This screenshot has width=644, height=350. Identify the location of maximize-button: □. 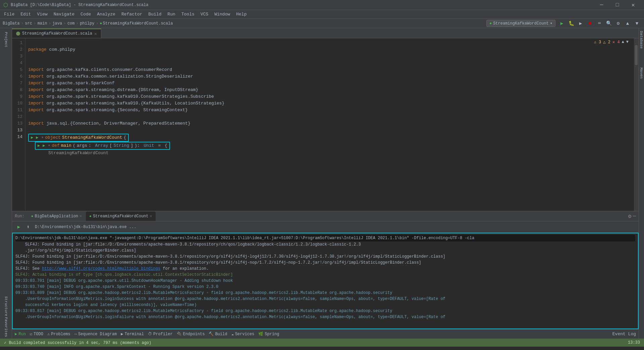
(617, 5).